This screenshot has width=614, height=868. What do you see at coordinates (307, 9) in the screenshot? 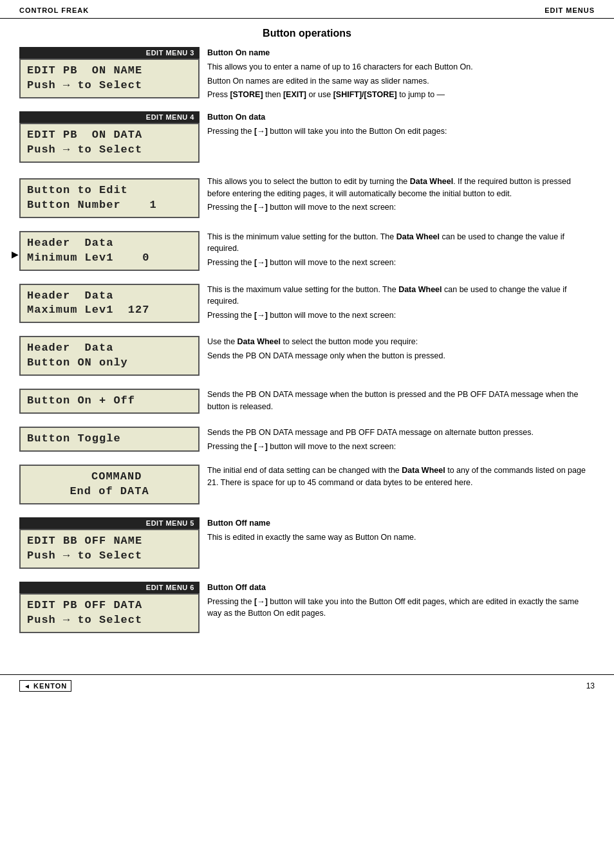
I see `page-header: CONTROL FREAK EDIT MENUS` at bounding box center [307, 9].